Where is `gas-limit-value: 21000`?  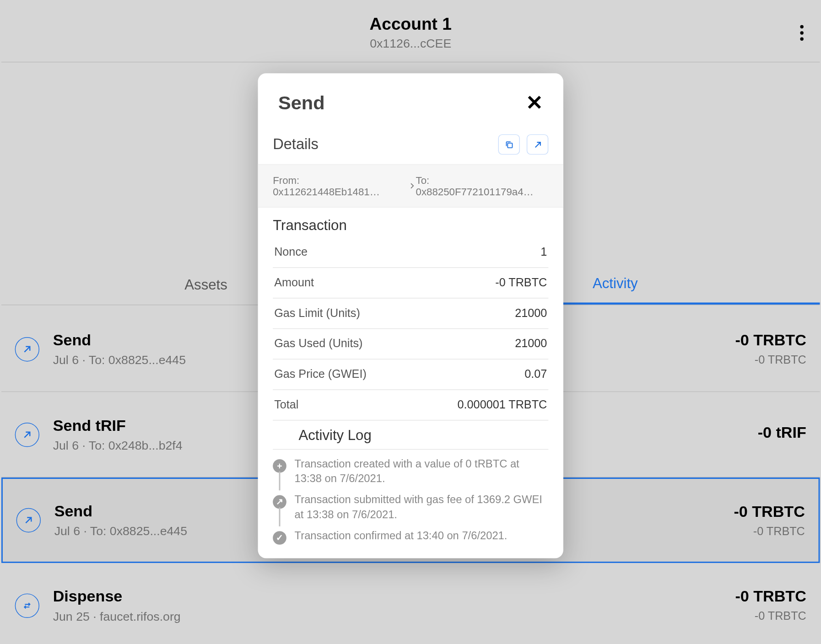 gas-limit-value: 21000 is located at coordinates (531, 313).